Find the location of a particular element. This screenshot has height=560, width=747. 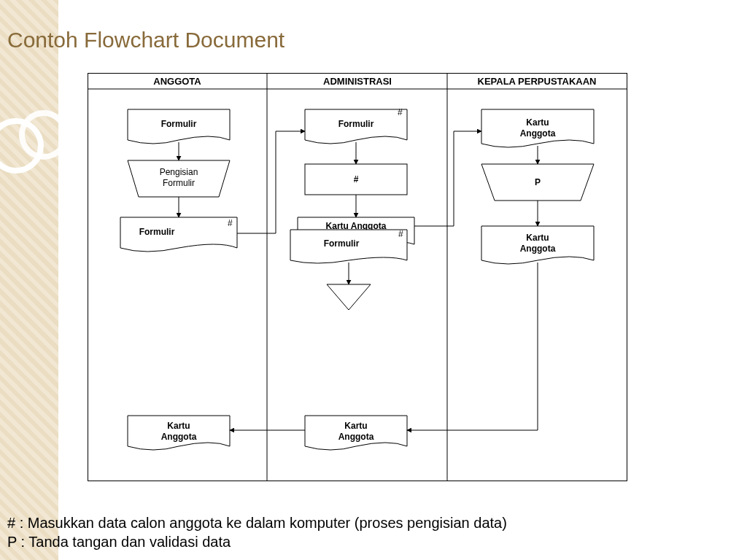

legend-p: P : Tanda tangan dan validasi data is located at coordinates (257, 542).